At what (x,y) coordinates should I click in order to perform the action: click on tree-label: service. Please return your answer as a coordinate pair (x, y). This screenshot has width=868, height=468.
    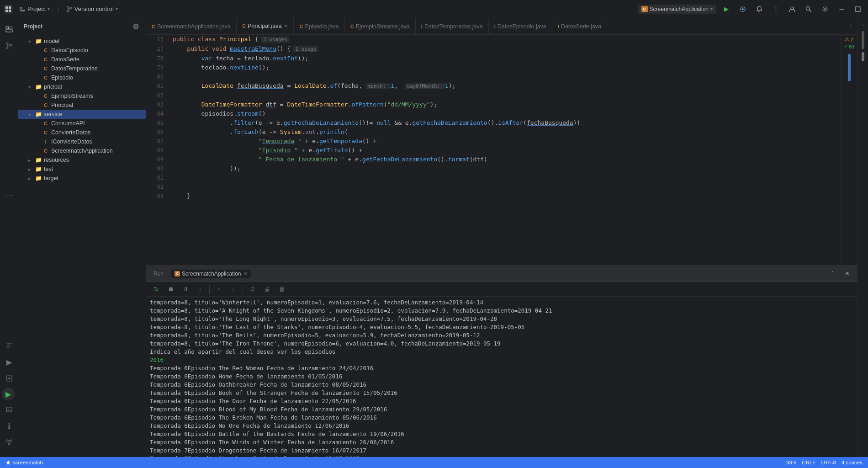
    Looking at the image, I should click on (53, 114).